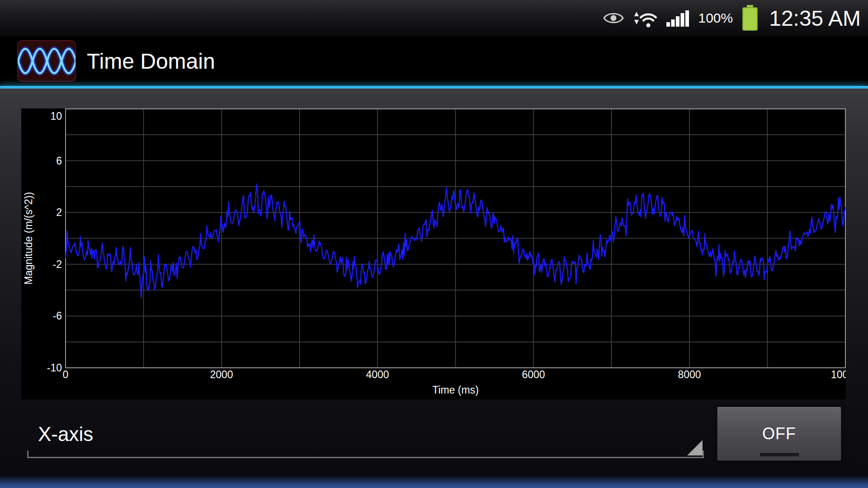 This screenshot has width=868, height=488. What do you see at coordinates (779, 434) in the screenshot?
I see `toggle-label: OFF` at bounding box center [779, 434].